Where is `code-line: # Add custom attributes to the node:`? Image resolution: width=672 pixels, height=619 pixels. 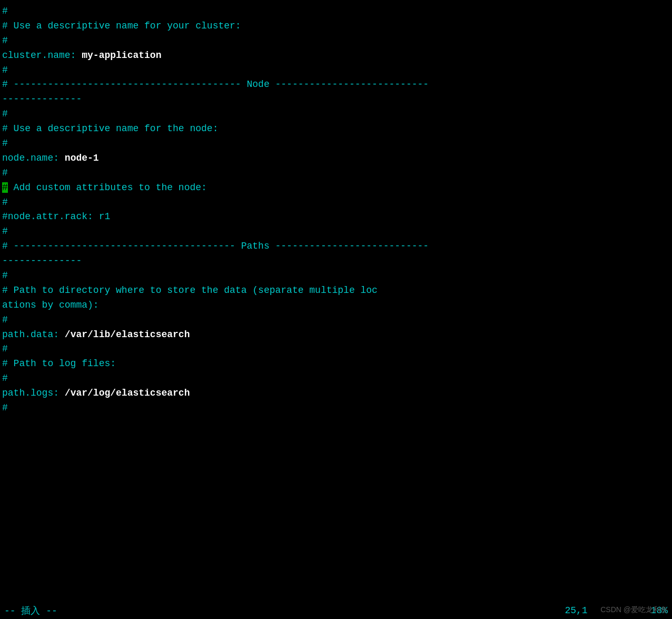 code-line: # Add custom attributes to the node: is located at coordinates (336, 188).